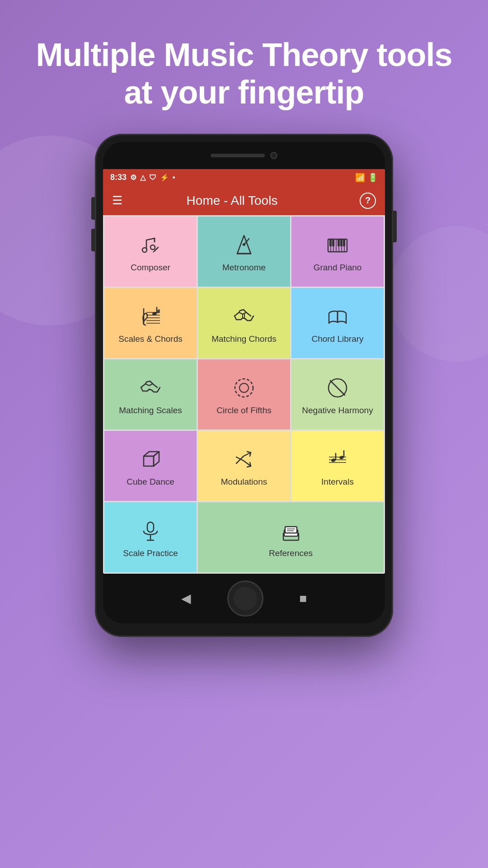 This screenshot has width=488, height=868. Describe the element at coordinates (244, 394) in the screenshot. I see `tool-circle-of-fifths: Circle of Fifths` at that location.